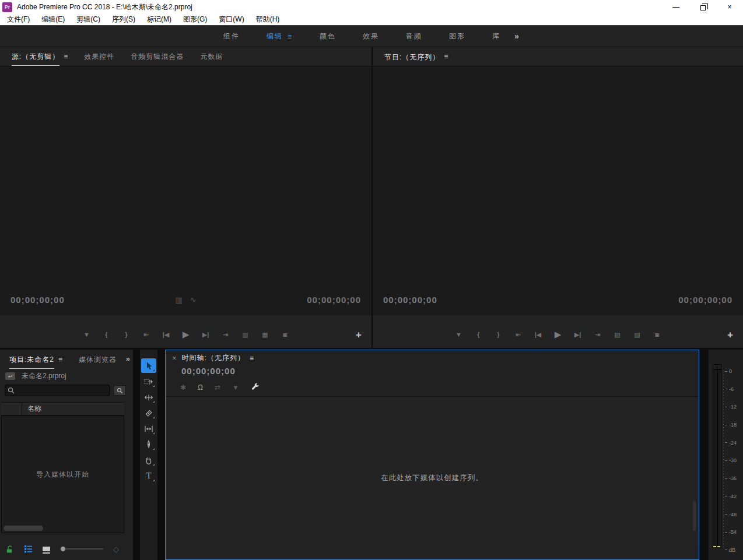  Describe the element at coordinates (280, 36) in the screenshot. I see `workspace-tab-editing: 编辑≡` at that location.